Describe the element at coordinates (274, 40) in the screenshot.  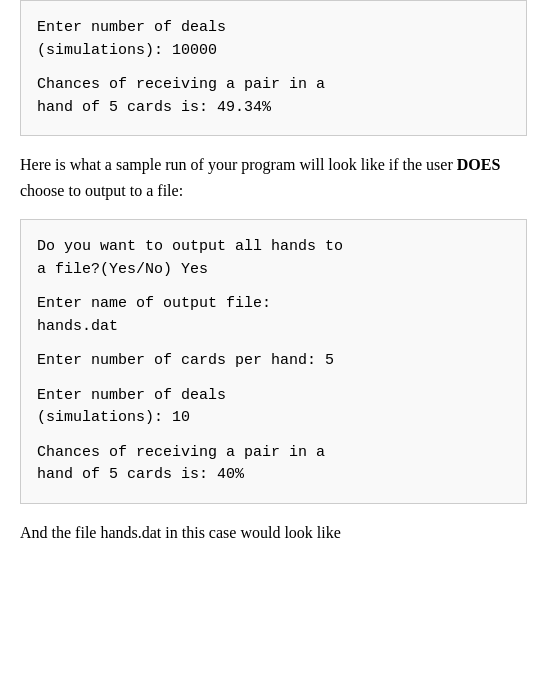
I see `top-code-para1: Enter number of deals (simulations): 100…` at that location.